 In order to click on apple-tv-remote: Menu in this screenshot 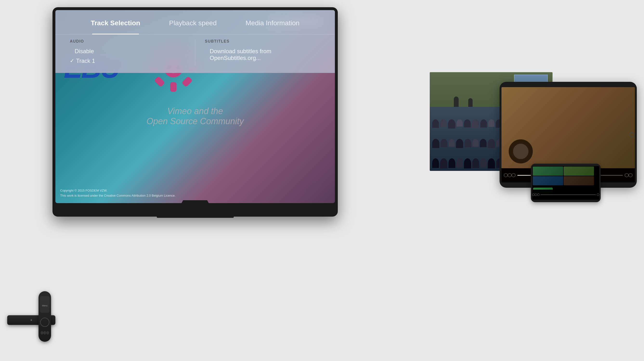, I will do `click(45, 316)`.